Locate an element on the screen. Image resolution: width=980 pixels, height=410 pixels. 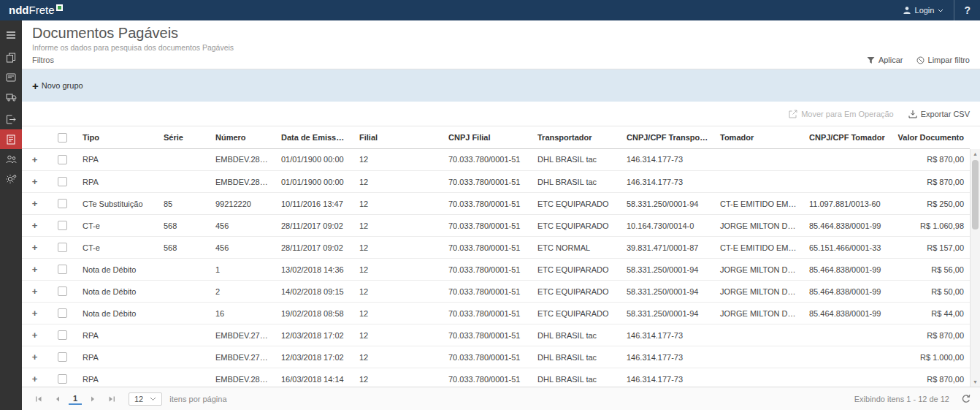
column-header-cnpj-cpf-tomador: CNPJ/CPF Tomador is located at coordinates (847, 137).